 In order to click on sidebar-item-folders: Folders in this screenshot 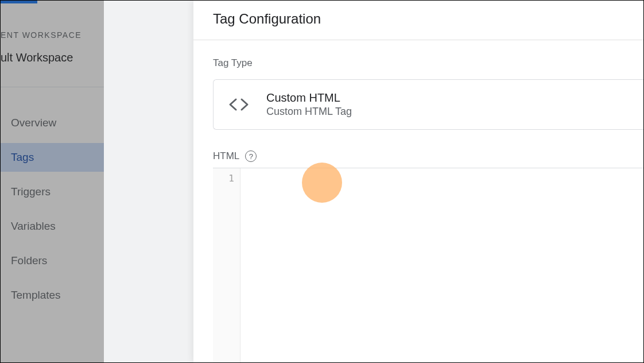, I will do `click(52, 261)`.